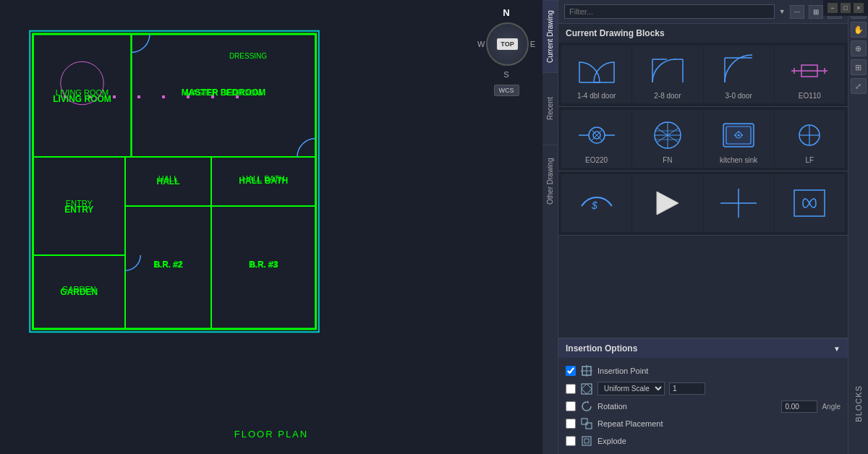  Describe the element at coordinates (703, 389) in the screenshot. I see `option-row-uniform-scale: Uniform Scale XYZ Scale` at that location.